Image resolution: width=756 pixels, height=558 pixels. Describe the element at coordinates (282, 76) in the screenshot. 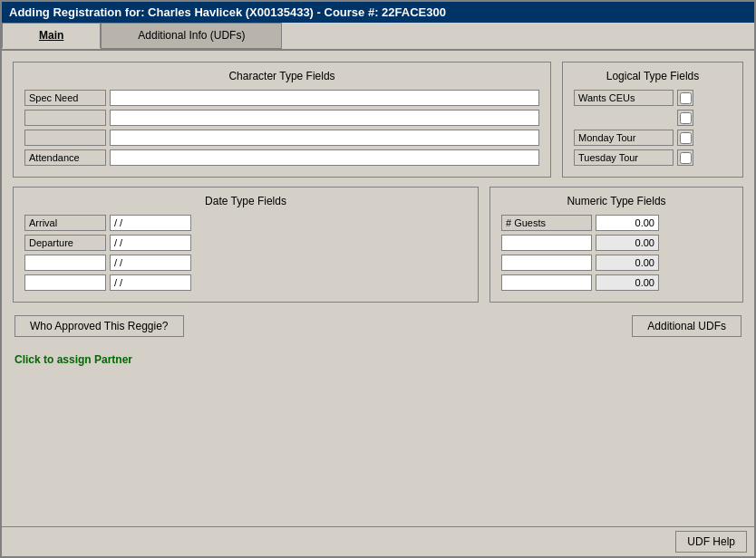

I see `char-panel-title: Character Type Fields` at that location.